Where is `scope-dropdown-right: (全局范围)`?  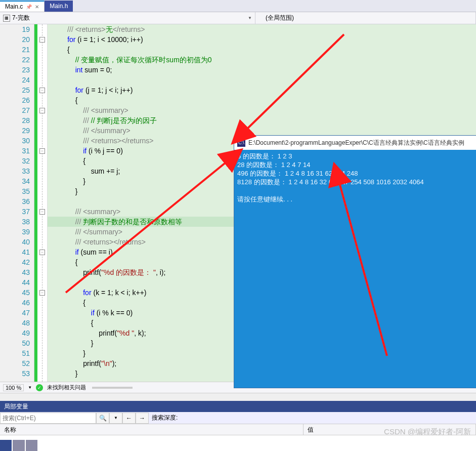 scope-dropdown-right: (全局范围) is located at coordinates (366, 18).